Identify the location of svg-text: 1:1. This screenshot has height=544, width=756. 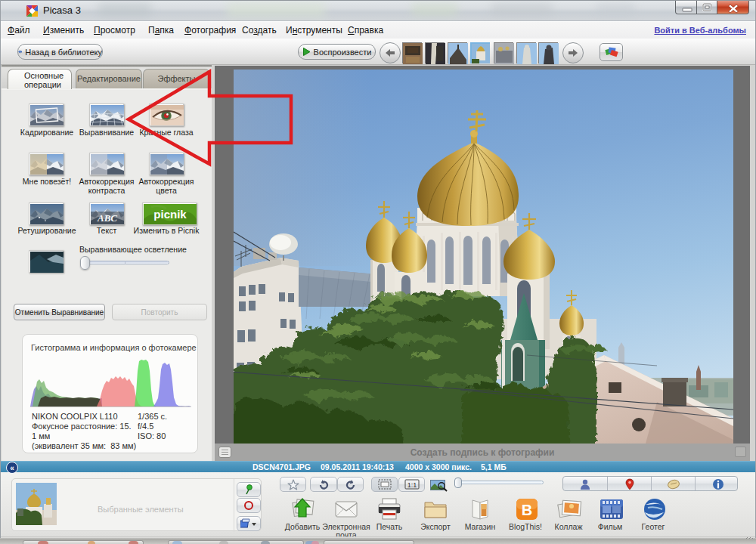
(411, 485).